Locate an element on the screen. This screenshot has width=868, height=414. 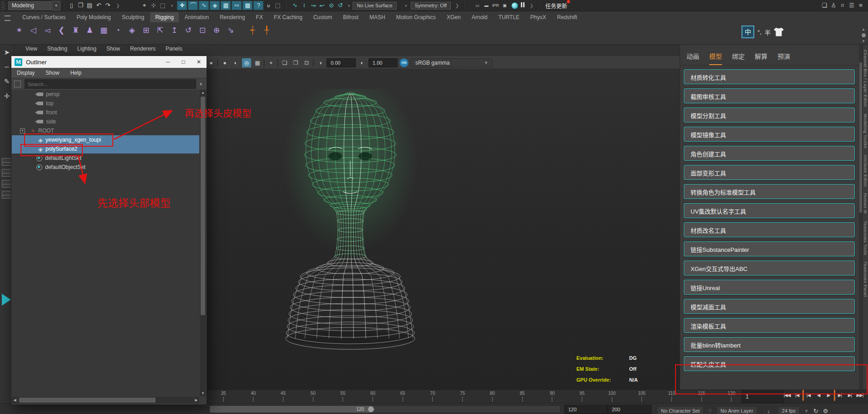
layout-split-pane-button is located at coordinates (7, 184).